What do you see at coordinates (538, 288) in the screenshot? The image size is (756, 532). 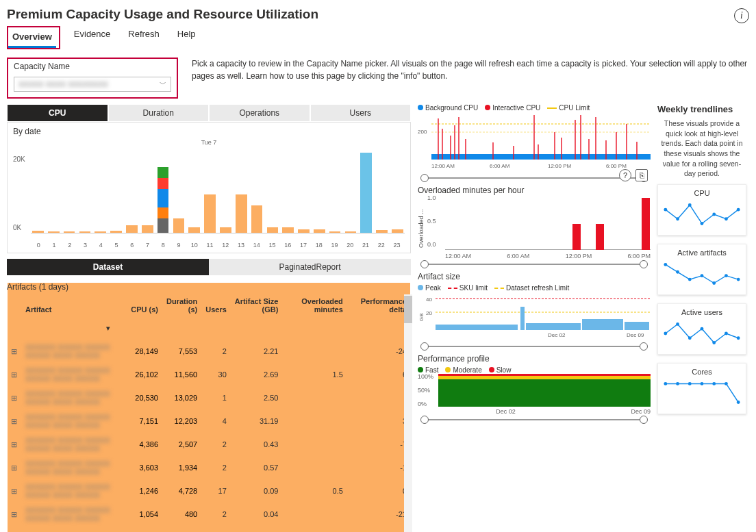 I see `legend-refresh-limit: Dataset refresh Limit` at bounding box center [538, 288].